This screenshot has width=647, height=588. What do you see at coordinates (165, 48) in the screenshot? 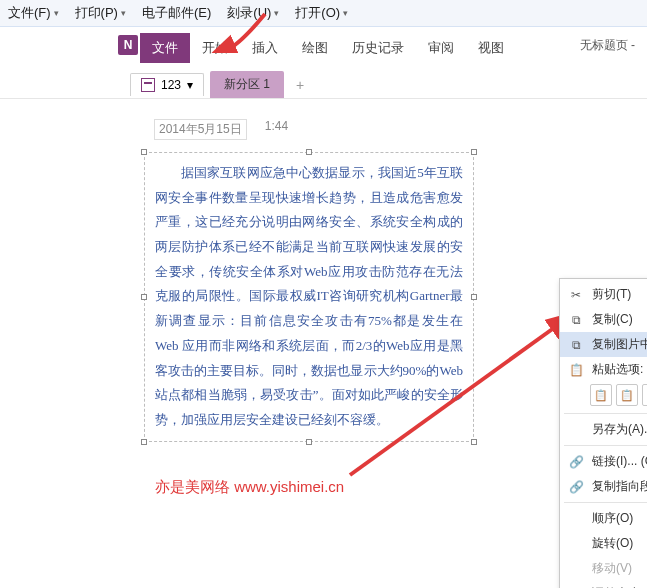
I see `ribbon-tab-file: 文件` at bounding box center [165, 48].